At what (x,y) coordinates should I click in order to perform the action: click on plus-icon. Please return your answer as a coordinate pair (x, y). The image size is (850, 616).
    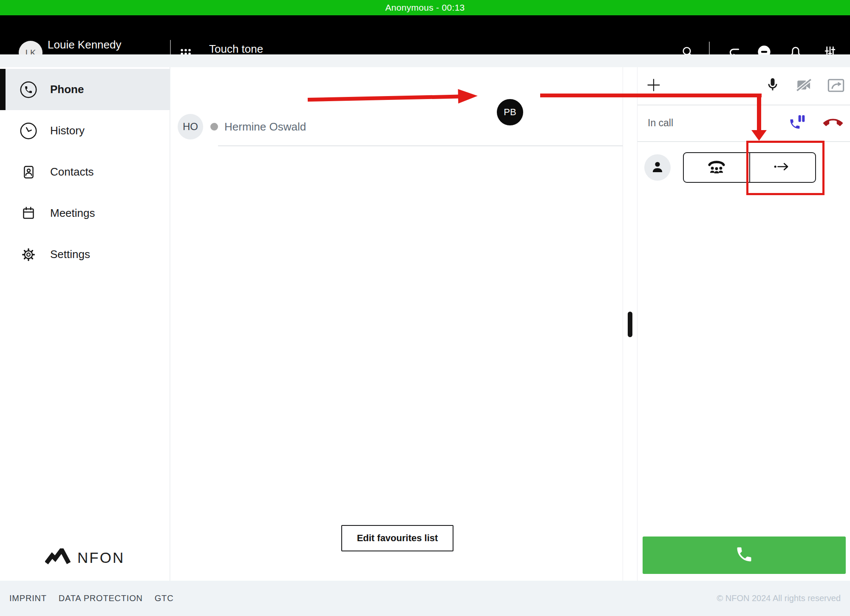
    Looking at the image, I should click on (654, 86).